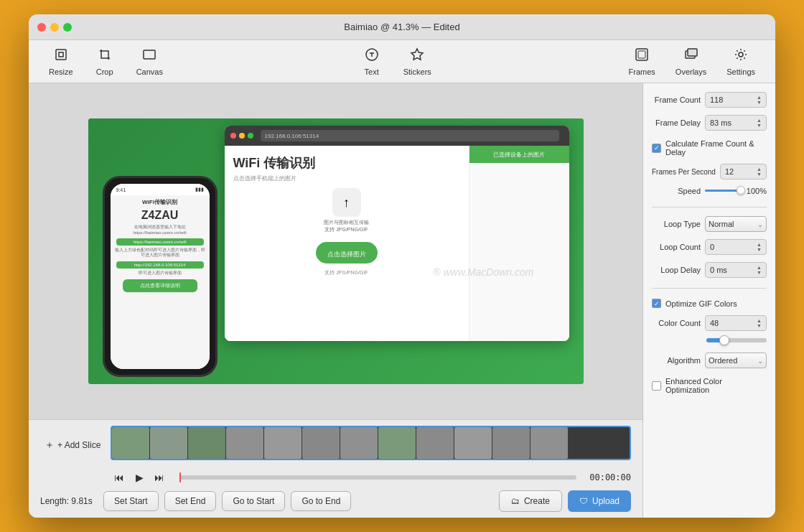 This screenshot has height=532, width=804. What do you see at coordinates (73, 445) in the screenshot?
I see `add-slice-button: ＋ + Add Slice` at bounding box center [73, 445].